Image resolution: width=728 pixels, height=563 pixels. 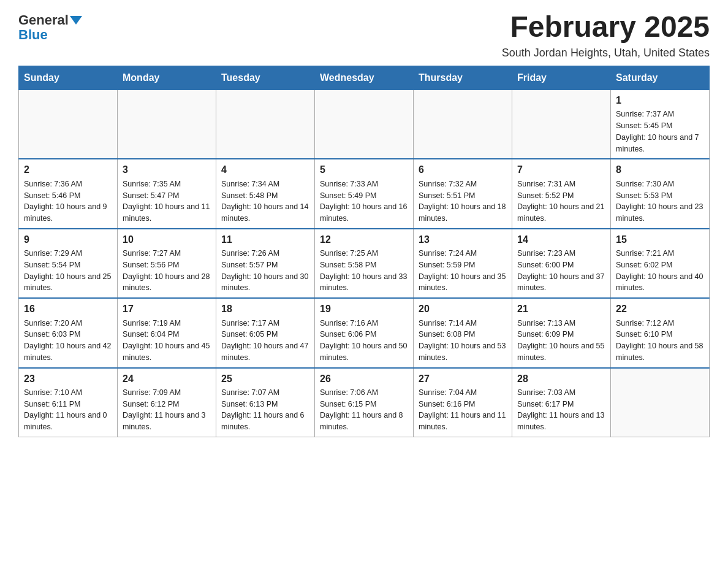 What do you see at coordinates (265, 170) in the screenshot?
I see `day-number: 4` at bounding box center [265, 170].